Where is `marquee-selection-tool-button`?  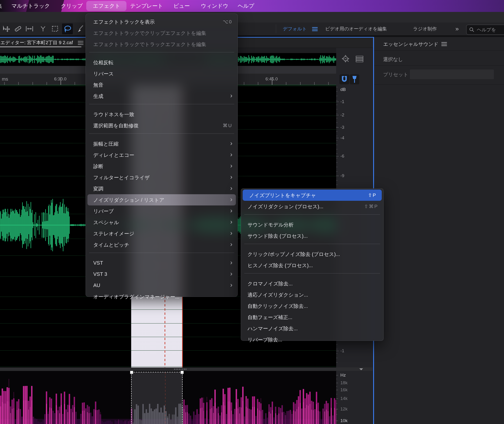 marquee-selection-tool-button is located at coordinates (55, 29).